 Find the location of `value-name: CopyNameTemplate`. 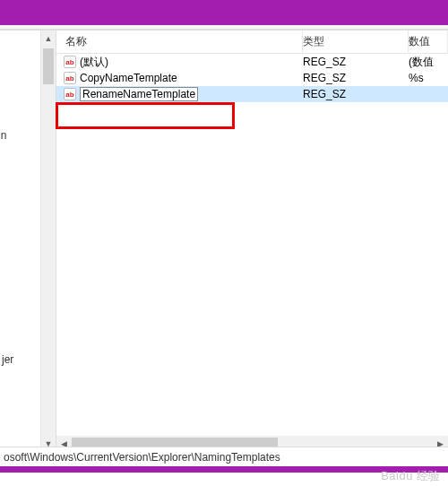

value-name: CopyNameTemplate is located at coordinates (129, 78).